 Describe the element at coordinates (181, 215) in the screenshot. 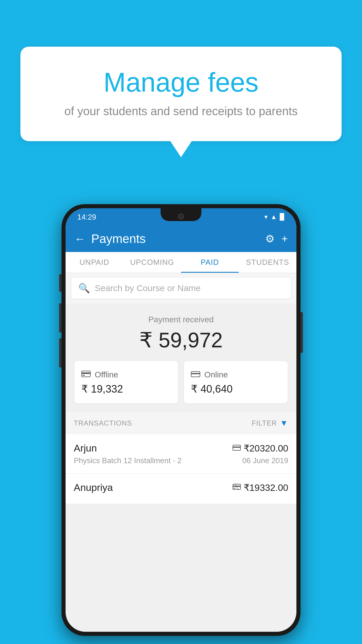

I see `phone-notch` at that location.